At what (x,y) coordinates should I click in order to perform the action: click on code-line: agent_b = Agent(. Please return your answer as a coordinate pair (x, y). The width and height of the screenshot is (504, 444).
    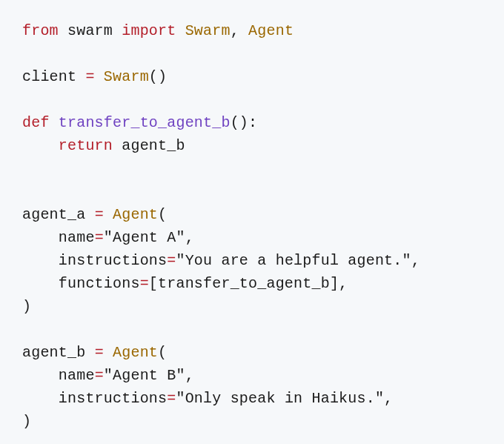
    Looking at the image, I should click on (95, 353).